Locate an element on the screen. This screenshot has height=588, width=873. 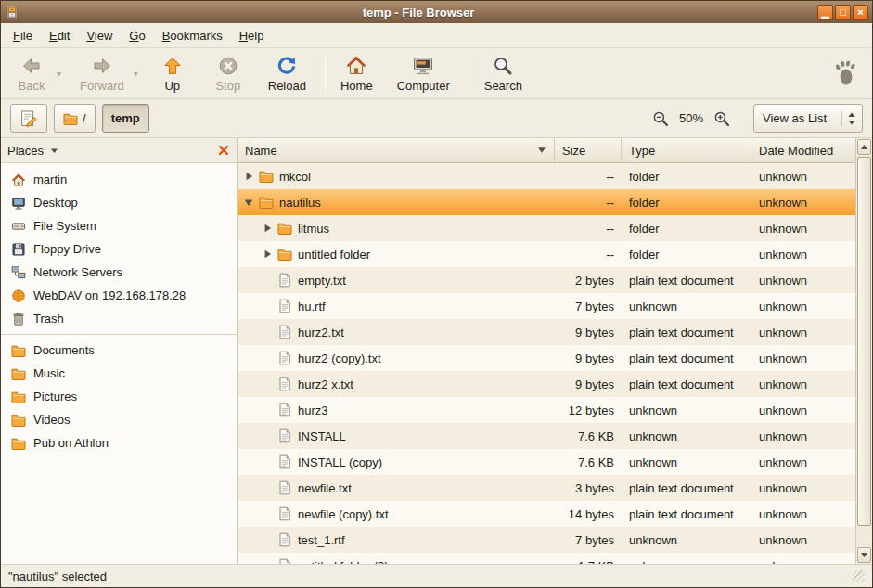
file-name: untitled folder is located at coordinates (334, 254).